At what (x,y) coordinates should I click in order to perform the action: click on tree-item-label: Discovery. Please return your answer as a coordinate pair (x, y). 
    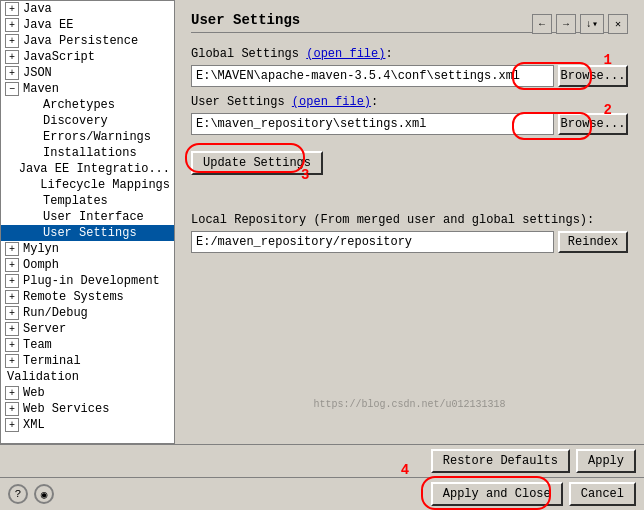
    Looking at the image, I should click on (76, 121).